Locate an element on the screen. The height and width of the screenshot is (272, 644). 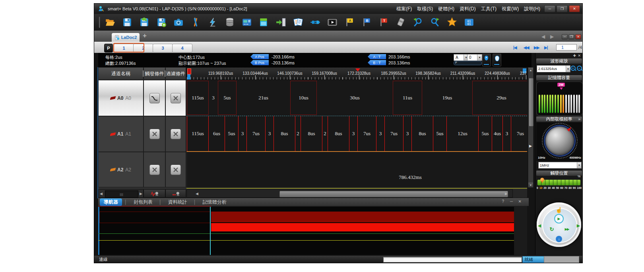
filter-condition-cell-A2 is located at coordinates (176, 169).